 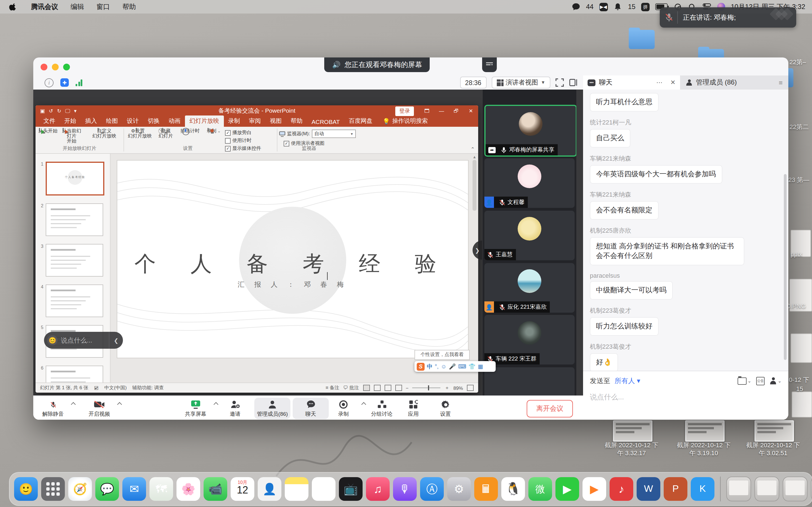 What do you see at coordinates (799, 380) in the screenshot?
I see `desktop-file-label: 0-12 下` at bounding box center [799, 380].